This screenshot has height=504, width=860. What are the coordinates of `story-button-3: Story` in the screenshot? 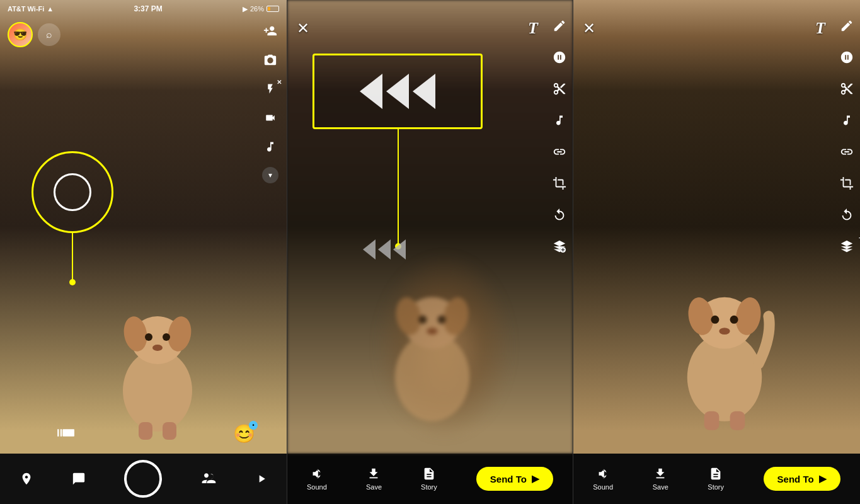 It's located at (716, 479).